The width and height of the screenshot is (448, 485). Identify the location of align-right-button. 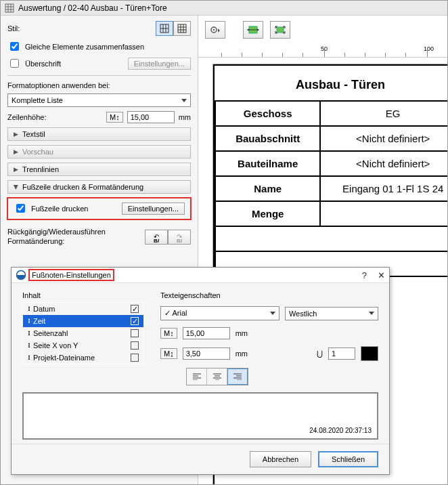
(238, 377).